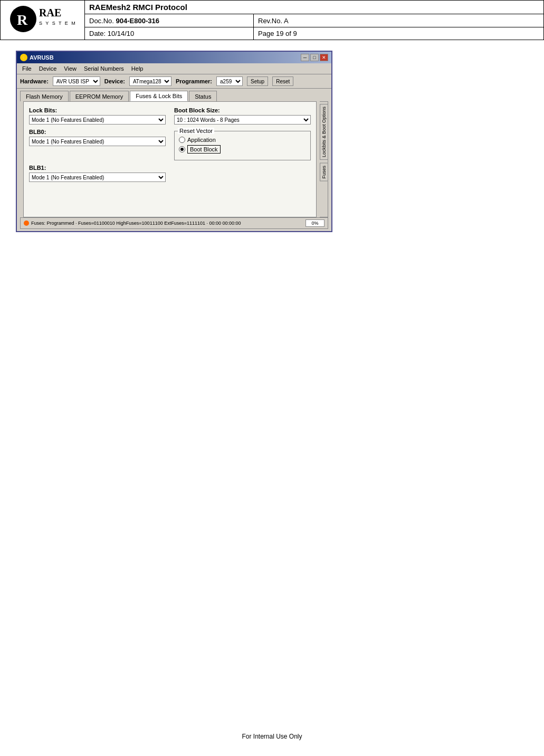 Image resolution: width=544 pixels, height=756 pixels. What do you see at coordinates (101, 21) in the screenshot?
I see `doc-no-label: Doc.No.` at bounding box center [101, 21].